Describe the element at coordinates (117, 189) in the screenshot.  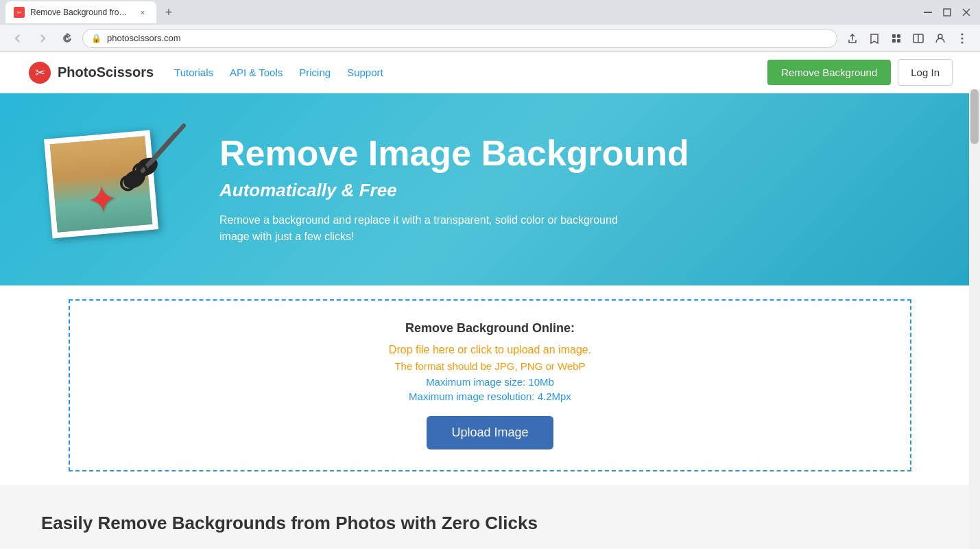
I see `hero-image: ✦` at that location.